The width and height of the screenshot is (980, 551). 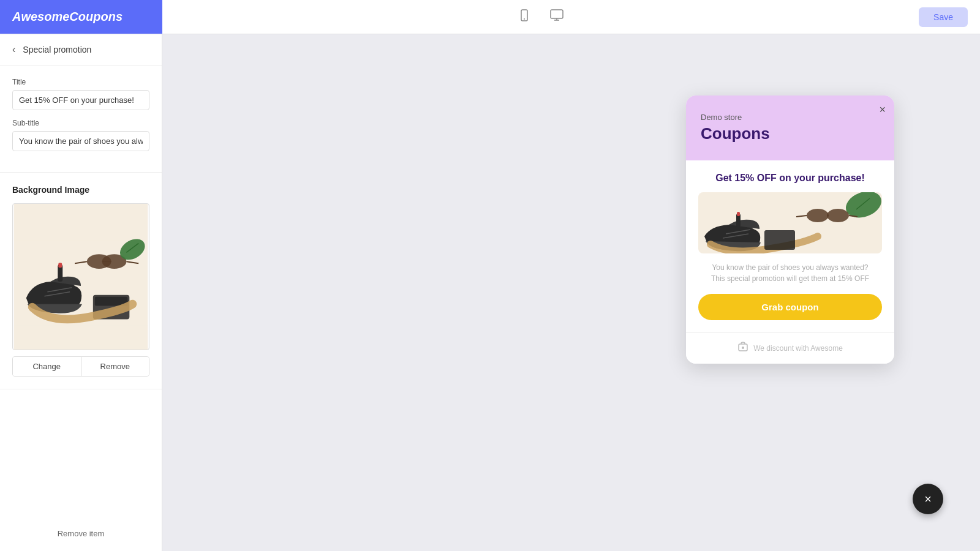 I want to click on close-circle-button: ×, so click(x=928, y=499).